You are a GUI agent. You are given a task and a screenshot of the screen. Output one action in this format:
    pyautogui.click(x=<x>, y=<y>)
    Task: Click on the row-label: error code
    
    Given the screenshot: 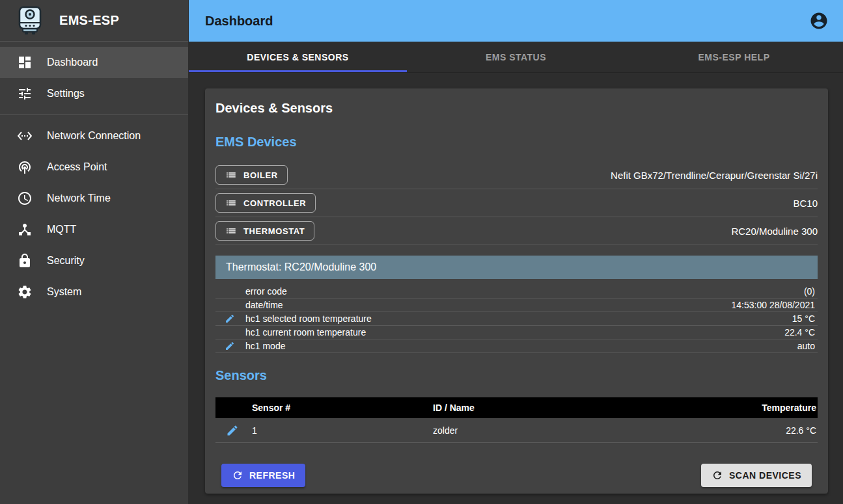 What is the action you would take?
    pyautogui.click(x=525, y=291)
    